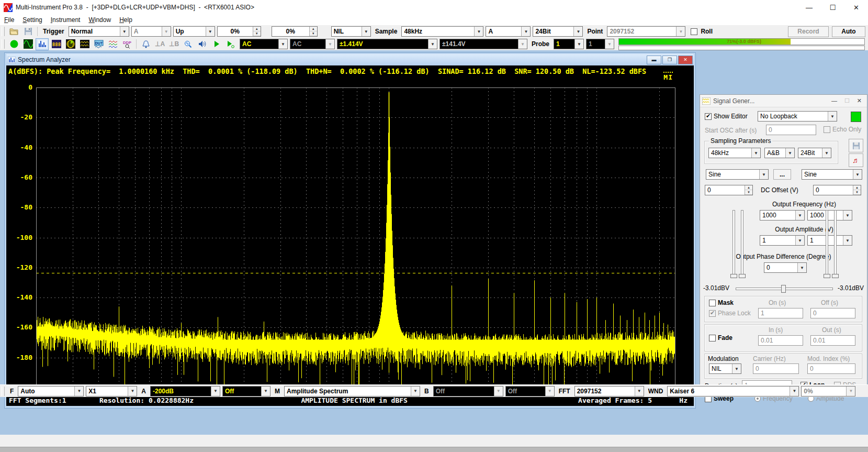 Image resolution: width=868 pixels, height=452 pixels. What do you see at coordinates (784, 101) in the screenshot?
I see `signal-generator-titlebar: Signal Gener... — ☐ ✕` at bounding box center [784, 101].